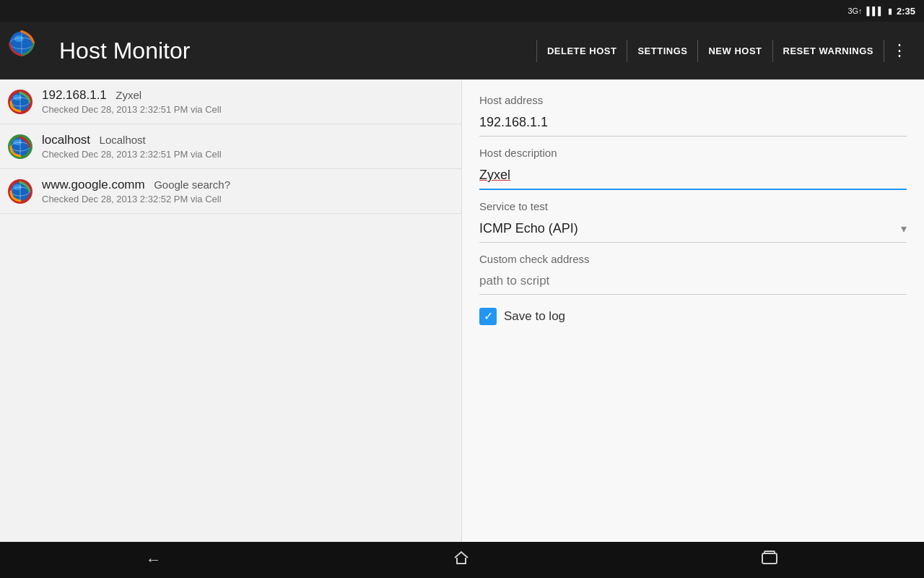 The width and height of the screenshot is (924, 578). What do you see at coordinates (899, 51) in the screenshot?
I see `more-options-button: ⋮` at bounding box center [899, 51].